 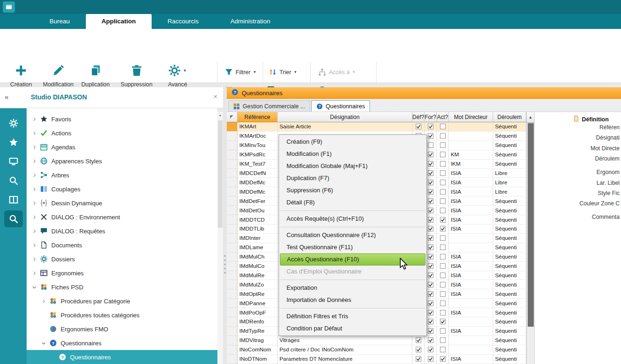 What do you see at coordinates (122, 175) in the screenshot?
I see `tree-item-arbres: Arbres` at bounding box center [122, 175].